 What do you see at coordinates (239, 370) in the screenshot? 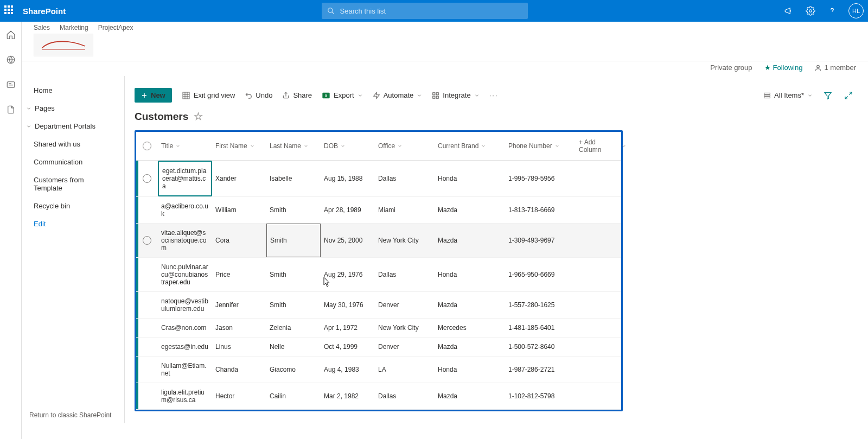
I see `cell-first: Chanda` at bounding box center [239, 370].